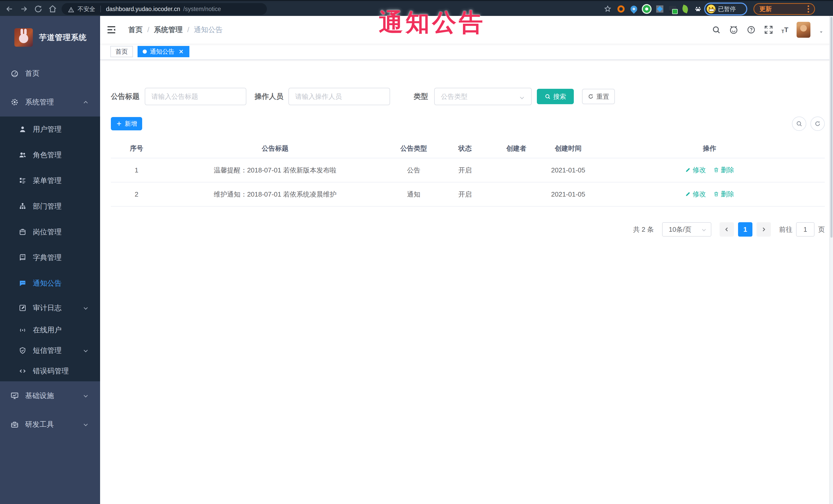  Describe the element at coordinates (50, 249) in the screenshot. I see `sidebar-nav: 首页系统管理用户管理角色管理菜单管理部门管理岗位管理字典管理通知公告审计日志在线…` at that location.